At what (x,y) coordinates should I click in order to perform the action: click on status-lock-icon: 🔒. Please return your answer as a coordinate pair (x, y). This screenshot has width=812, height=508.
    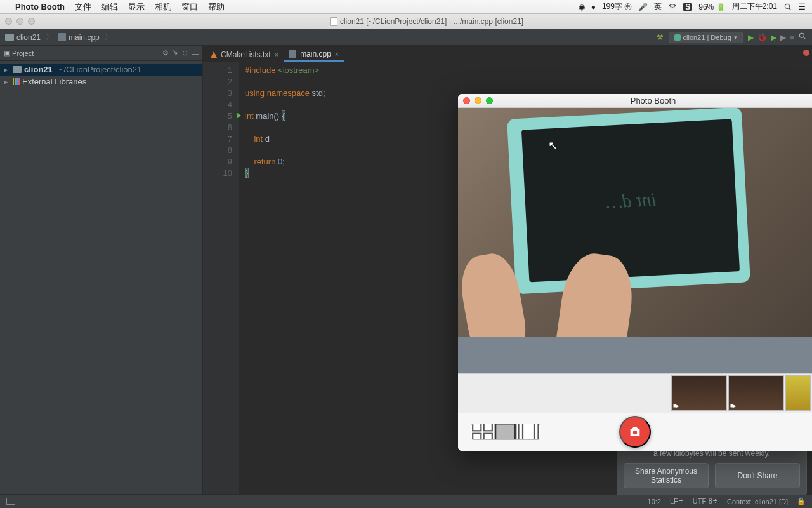
    Looking at the image, I should click on (801, 502).